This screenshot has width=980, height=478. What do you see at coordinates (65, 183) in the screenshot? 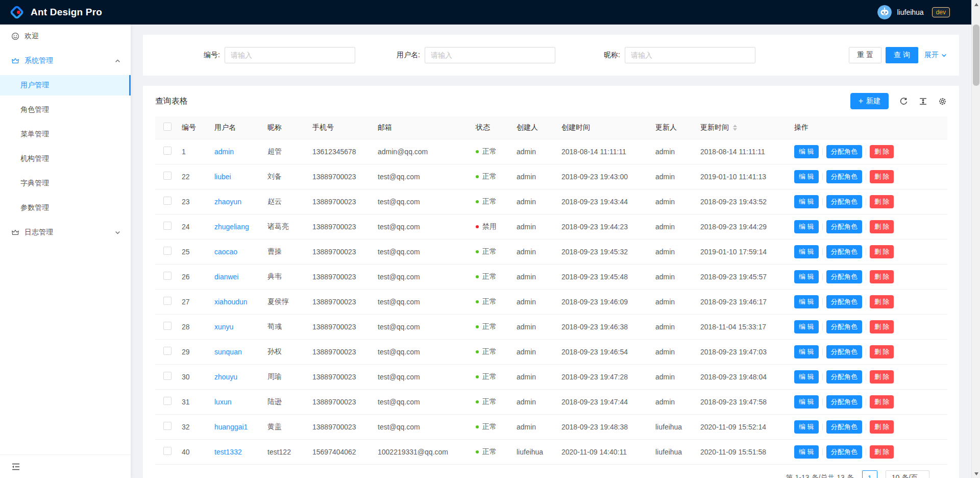
I see `sidebar-item-6-字典管理: 字典管理` at bounding box center [65, 183].